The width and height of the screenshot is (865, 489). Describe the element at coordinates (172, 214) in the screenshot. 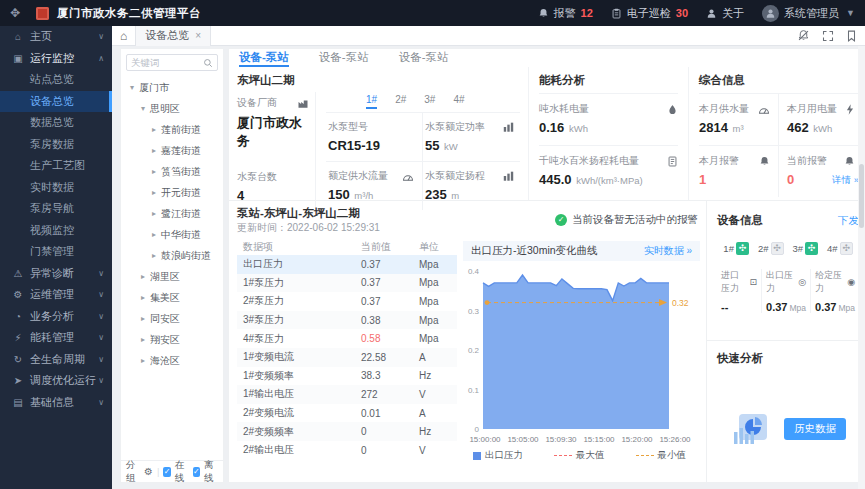

I see `tree-item-鹭江街道: ▸鹭江街道` at that location.